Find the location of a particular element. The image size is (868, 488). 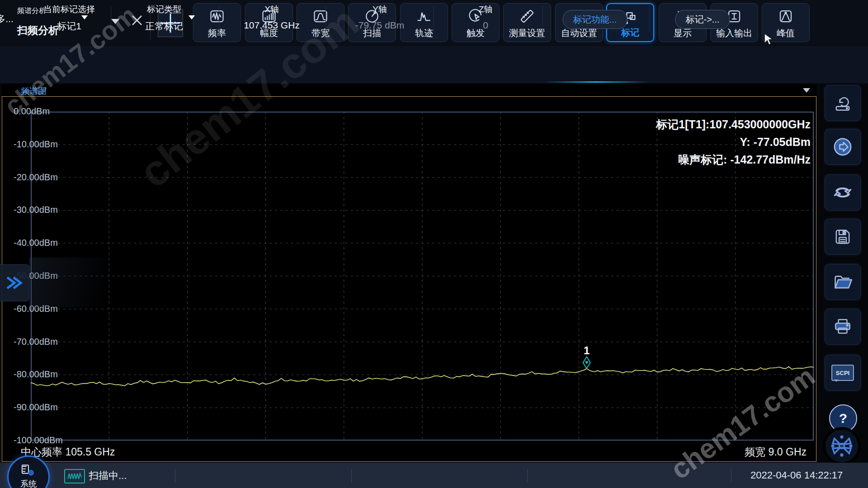

close-tab-icon is located at coordinates (137, 20).